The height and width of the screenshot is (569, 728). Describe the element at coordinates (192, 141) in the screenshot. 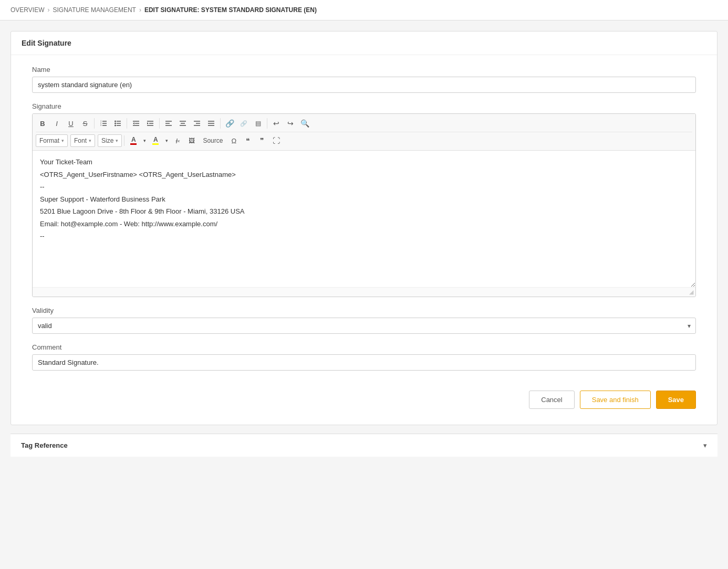

I see `image-button: 🖼` at that location.